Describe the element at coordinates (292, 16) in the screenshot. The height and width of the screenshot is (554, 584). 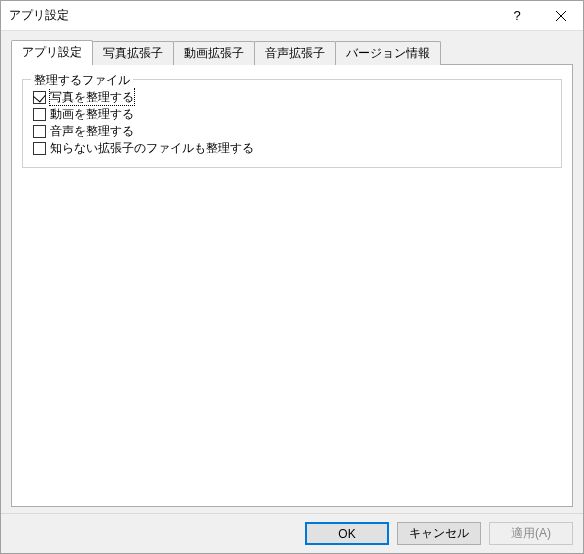
I see `title-bar: アプリ設定 ?` at that location.